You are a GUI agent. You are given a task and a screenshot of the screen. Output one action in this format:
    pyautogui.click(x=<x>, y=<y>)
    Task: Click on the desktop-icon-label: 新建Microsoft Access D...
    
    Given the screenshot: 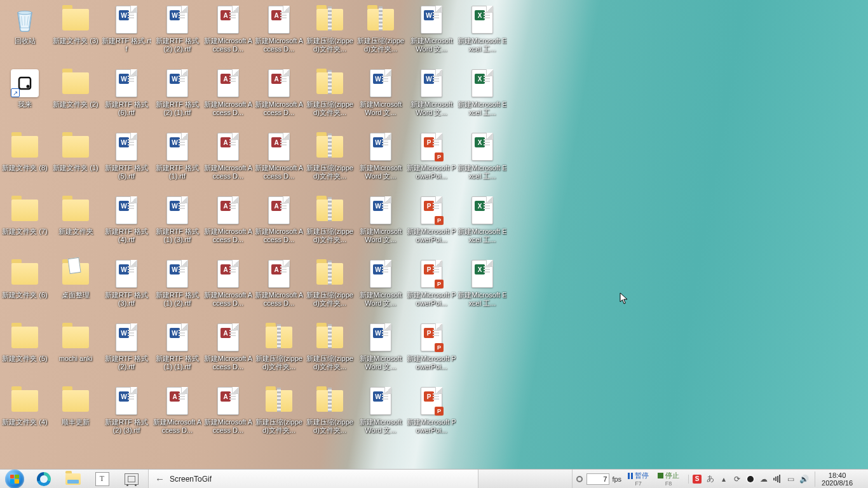 What is the action you would take?
    pyautogui.click(x=177, y=426)
    